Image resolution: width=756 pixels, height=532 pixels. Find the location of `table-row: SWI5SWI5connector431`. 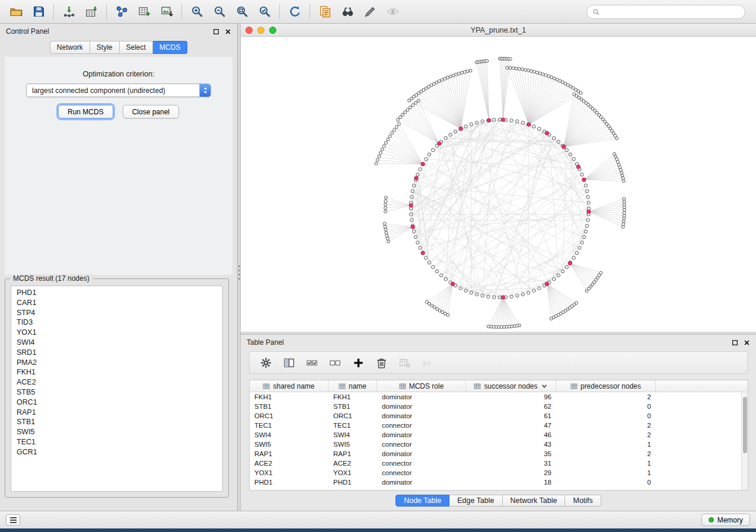

table-row: SWI5SWI5connector431 is located at coordinates (496, 444).